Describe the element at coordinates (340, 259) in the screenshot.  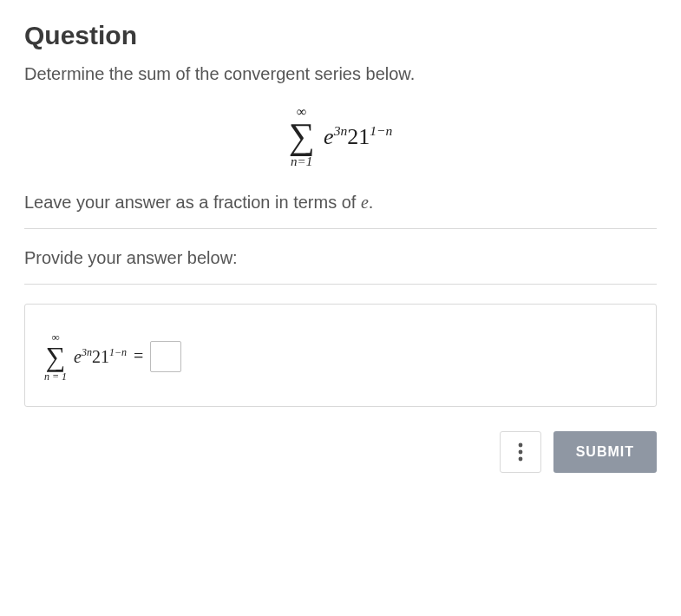
I see `answer-heading: Provide your answer below:` at that location.